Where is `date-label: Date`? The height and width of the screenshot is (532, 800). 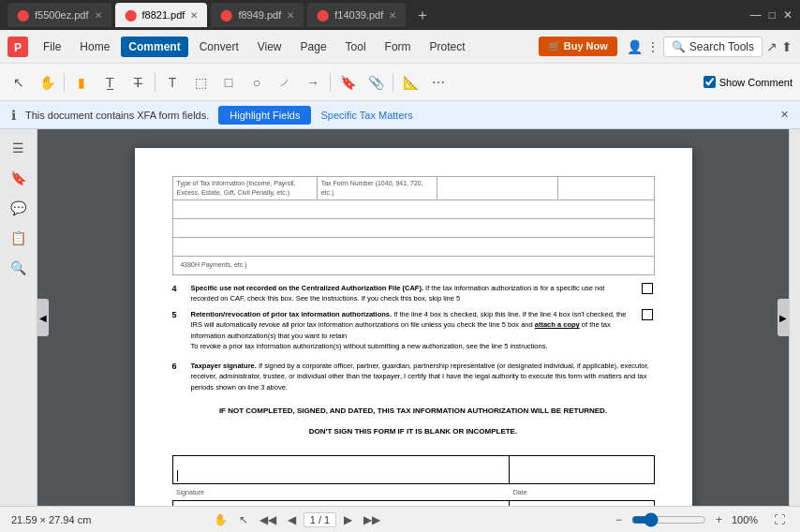
date-label: Date is located at coordinates (521, 493).